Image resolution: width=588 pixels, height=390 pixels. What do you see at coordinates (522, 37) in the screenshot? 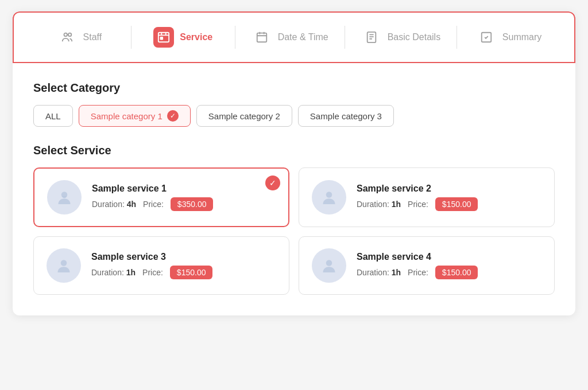
I see `step-summary-label: Summary` at bounding box center [522, 37].